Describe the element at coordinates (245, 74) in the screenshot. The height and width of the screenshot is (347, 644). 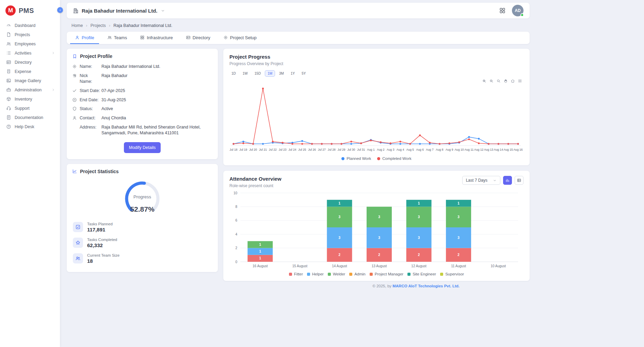
I see `range-button-1w: 1W` at that location.